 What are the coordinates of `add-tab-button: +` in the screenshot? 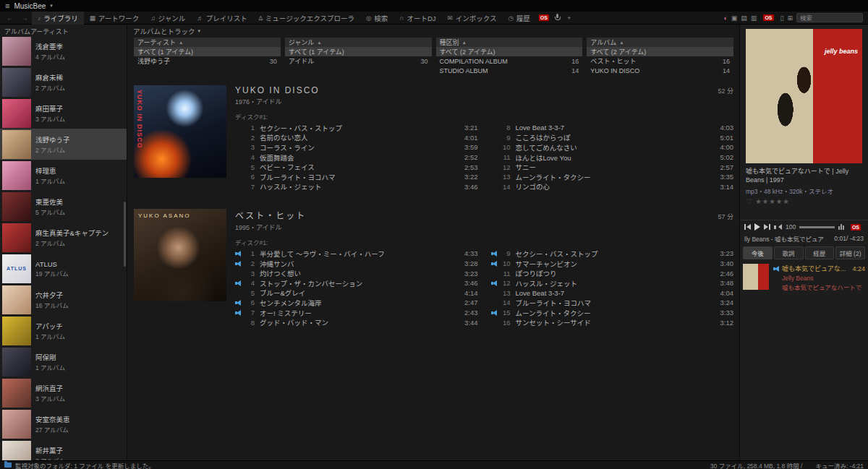 It's located at (569, 17).